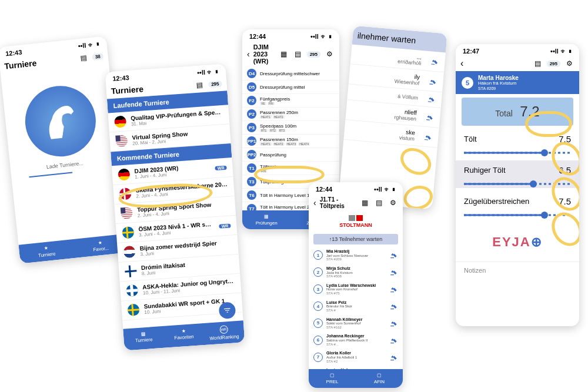 The width and height of the screenshot is (588, 392). What do you see at coordinates (252, 182) in the screenshot?
I see `test-code-badge: T3` at bounding box center [252, 182].